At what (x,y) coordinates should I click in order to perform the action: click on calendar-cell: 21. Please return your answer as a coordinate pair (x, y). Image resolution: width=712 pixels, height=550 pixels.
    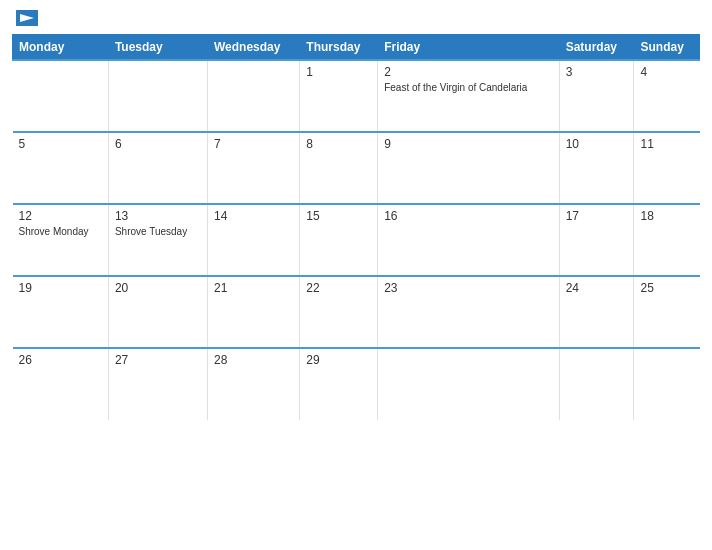
    Looking at the image, I should click on (253, 312).